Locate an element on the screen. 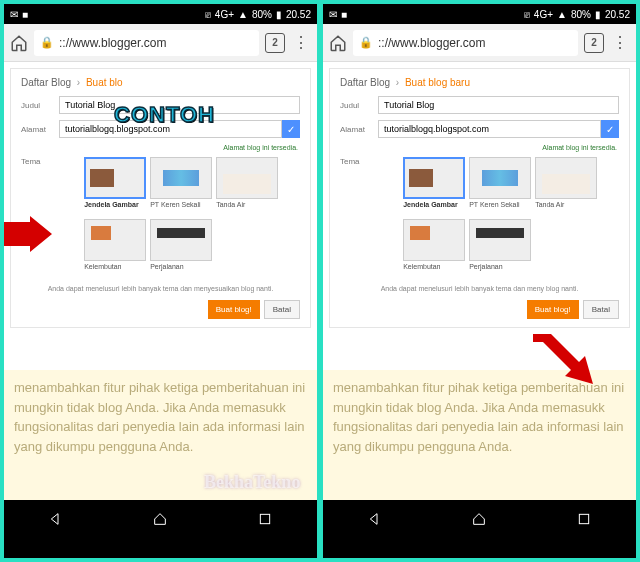 The width and height of the screenshot is (640, 562). breadcrumb: Daftar Blog › Buat blo is located at coordinates (160, 82).